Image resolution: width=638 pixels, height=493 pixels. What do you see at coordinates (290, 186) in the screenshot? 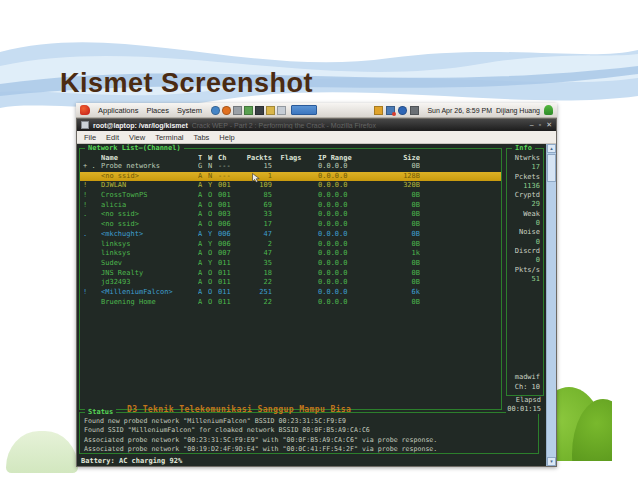
I see `network-row: !DJWLANAY0011090.0.0.0320B` at bounding box center [290, 186].